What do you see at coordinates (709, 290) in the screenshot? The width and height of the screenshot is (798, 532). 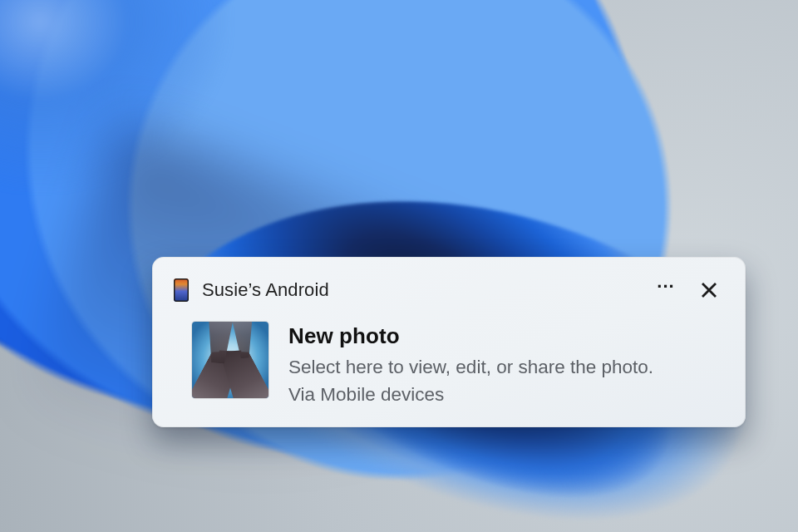 I see `close-icon` at bounding box center [709, 290].